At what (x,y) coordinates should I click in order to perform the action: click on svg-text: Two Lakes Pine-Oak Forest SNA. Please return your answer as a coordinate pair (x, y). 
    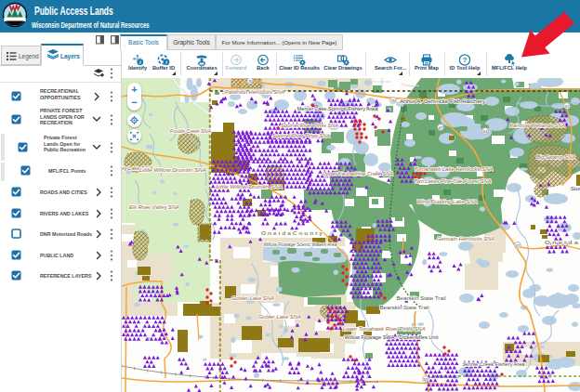
    Looking at the image, I should click on (454, 181).